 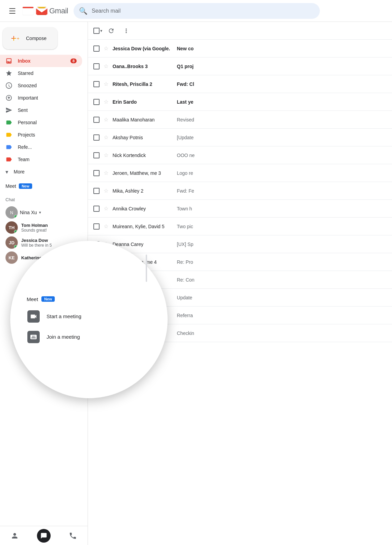 What do you see at coordinates (44, 228) in the screenshot?
I see `chat-user-tom: TH Tom Holman Sounds great!` at bounding box center [44, 228].